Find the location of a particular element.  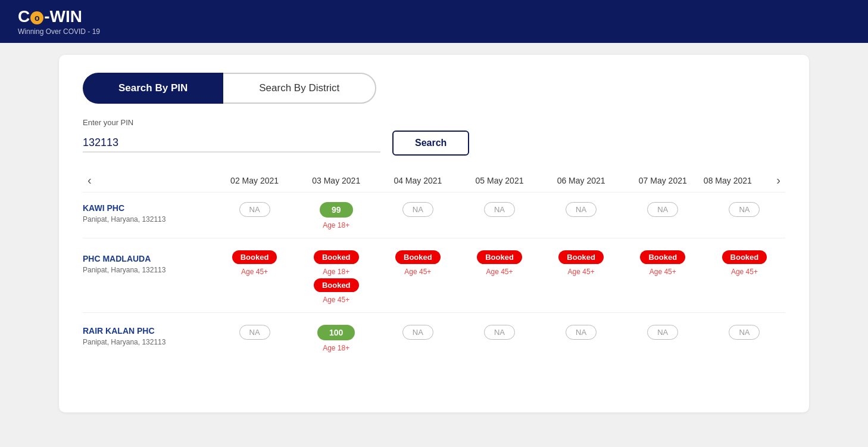

center-name-1: PHC MADLAUDA is located at coordinates (117, 259).